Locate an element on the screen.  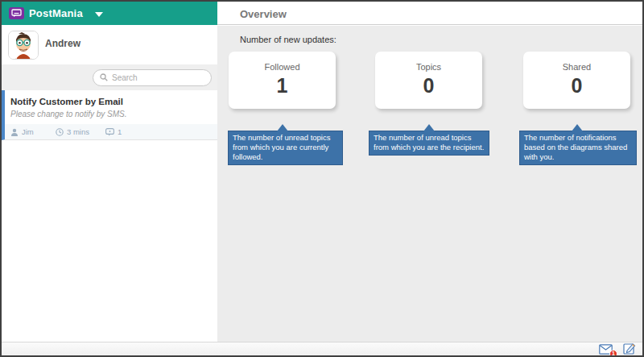
author-icon is located at coordinates (14, 132).